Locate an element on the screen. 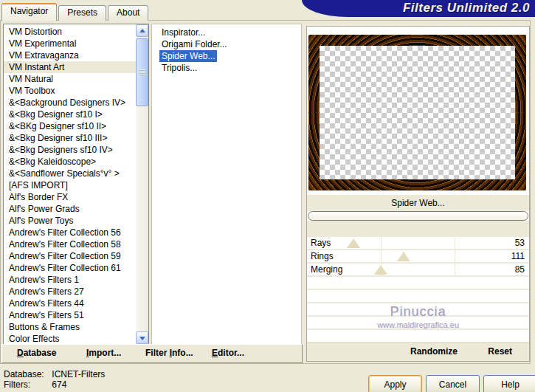  category-list-item: &<BKg Designer sf10 II> is located at coordinates (69, 126).